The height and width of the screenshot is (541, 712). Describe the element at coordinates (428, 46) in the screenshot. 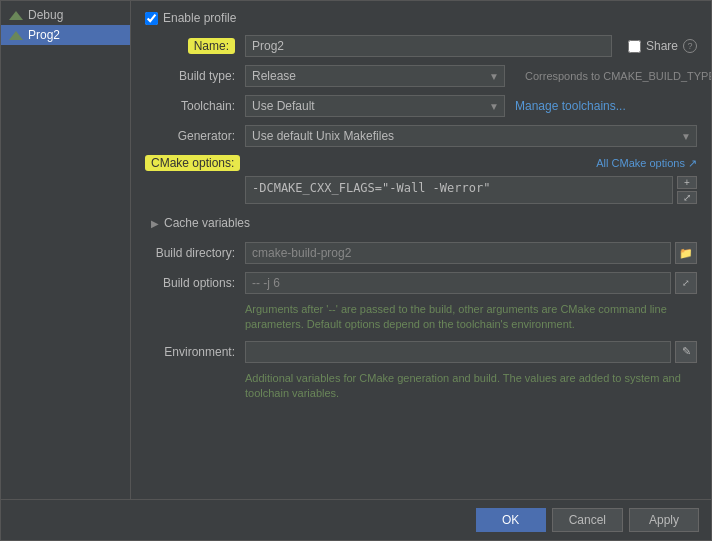

I see `name-input` at that location.